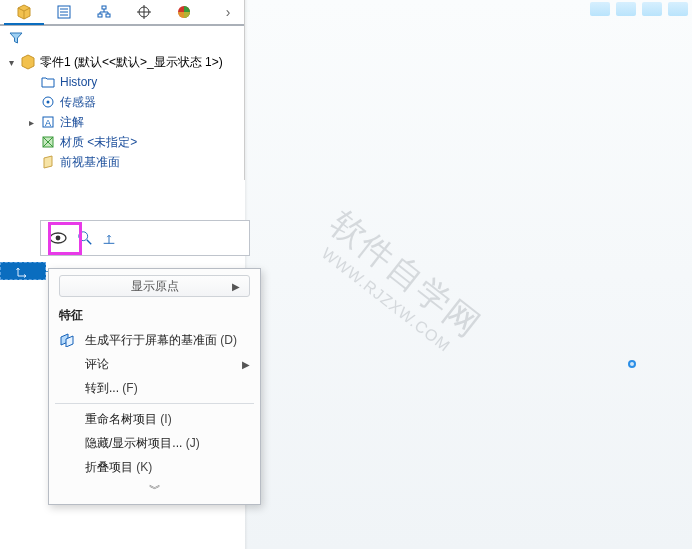  Describe the element at coordinates (24, 13) in the screenshot. I see `tab-feature-tree` at that location.